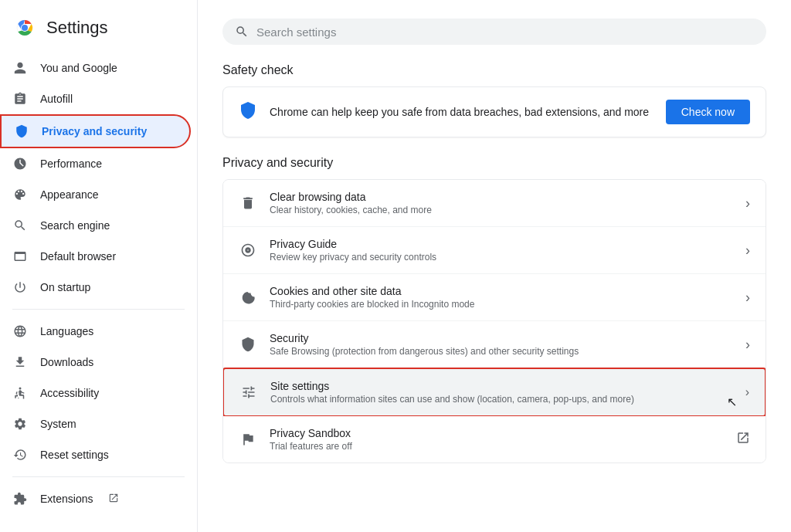 The height and width of the screenshot is (532, 791). Describe the element at coordinates (20, 256) in the screenshot. I see `browser-icon` at that location.